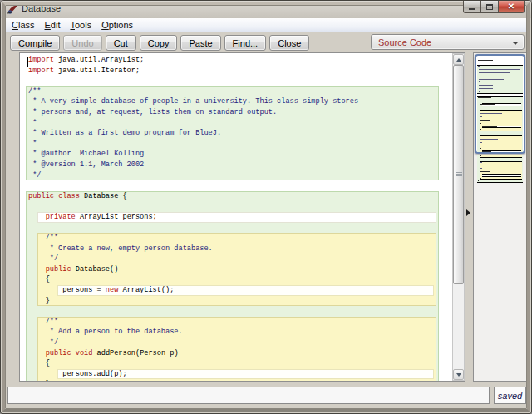 The image size is (532, 414). What do you see at coordinates (200, 43) in the screenshot?
I see `paste-button: Paste` at bounding box center [200, 43].